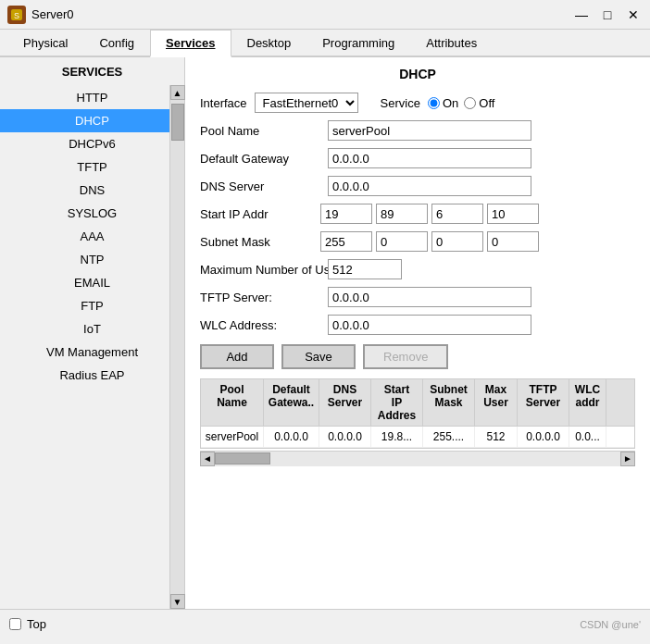 The width and height of the screenshot is (650, 644). I want to click on scroll-thumb-h, so click(243, 459).